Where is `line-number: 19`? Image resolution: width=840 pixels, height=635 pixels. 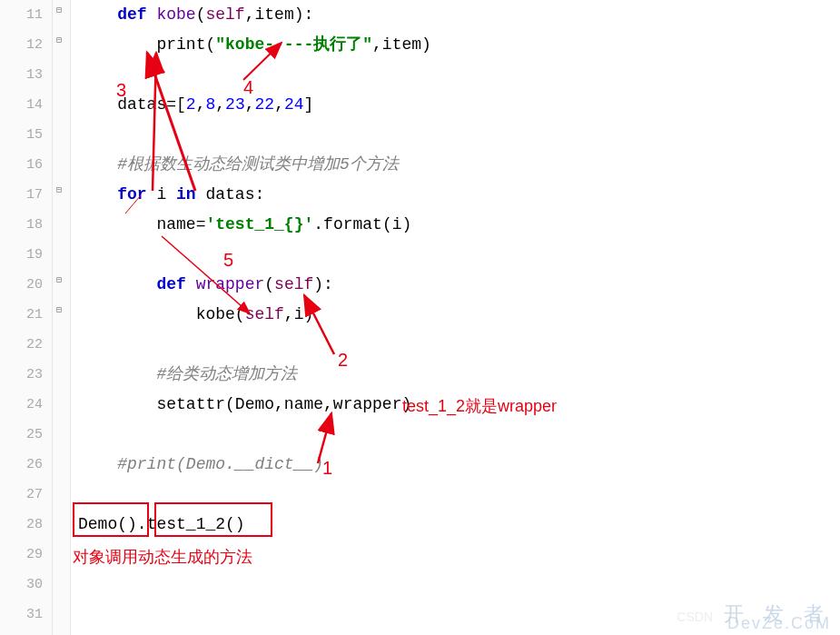
line-number: 19 is located at coordinates (22, 254).